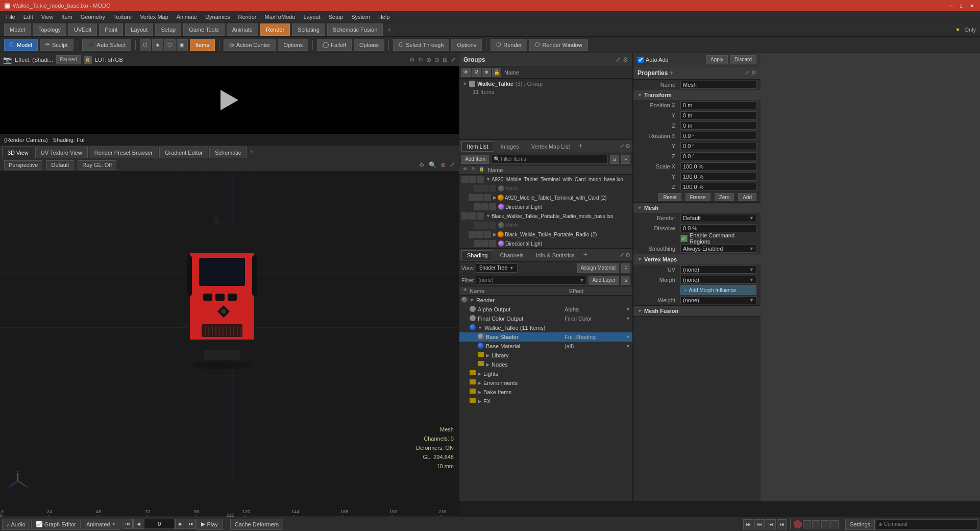  What do you see at coordinates (88, 60) in the screenshot?
I see `render-lock-icon: 🔒` at bounding box center [88, 60].